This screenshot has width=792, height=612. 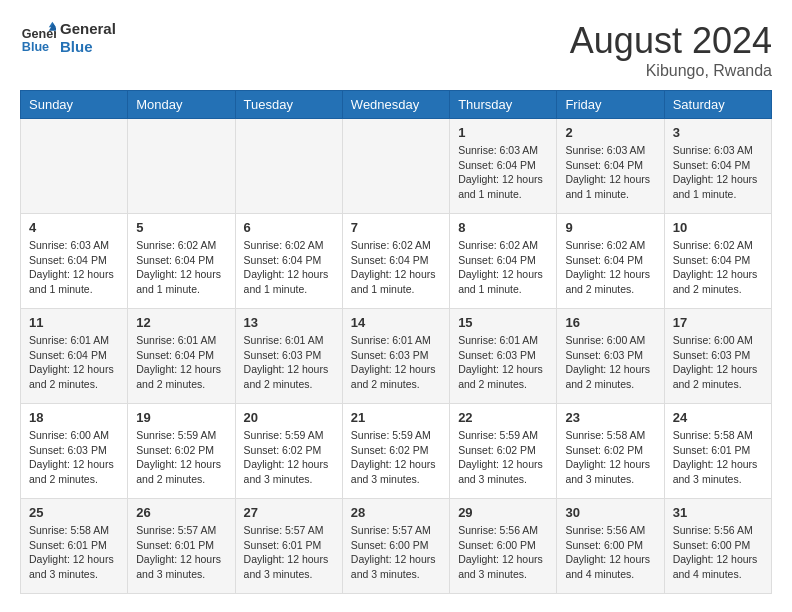 I want to click on day-number: 20, so click(x=289, y=418).